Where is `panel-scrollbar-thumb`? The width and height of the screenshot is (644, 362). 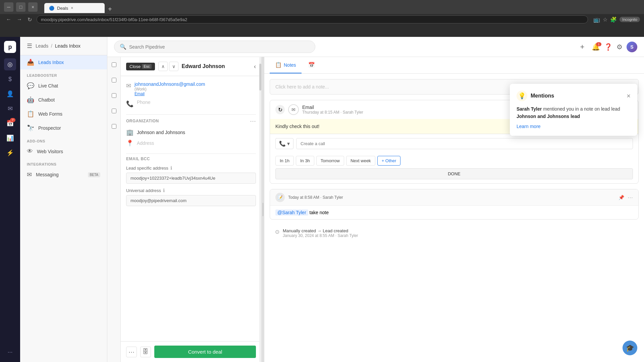
panel-scrollbar-thumb is located at coordinates (260, 77).